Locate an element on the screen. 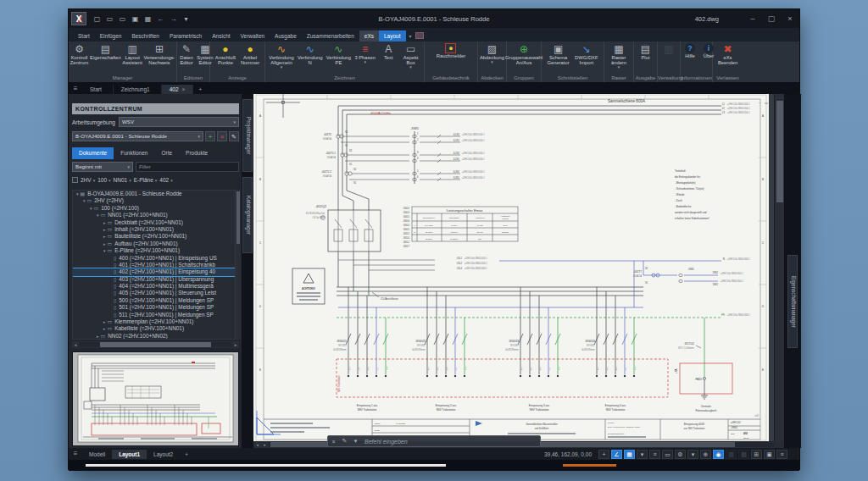 The height and width of the screenshot is (481, 868). status-icon: ▧ is located at coordinates (744, 454).